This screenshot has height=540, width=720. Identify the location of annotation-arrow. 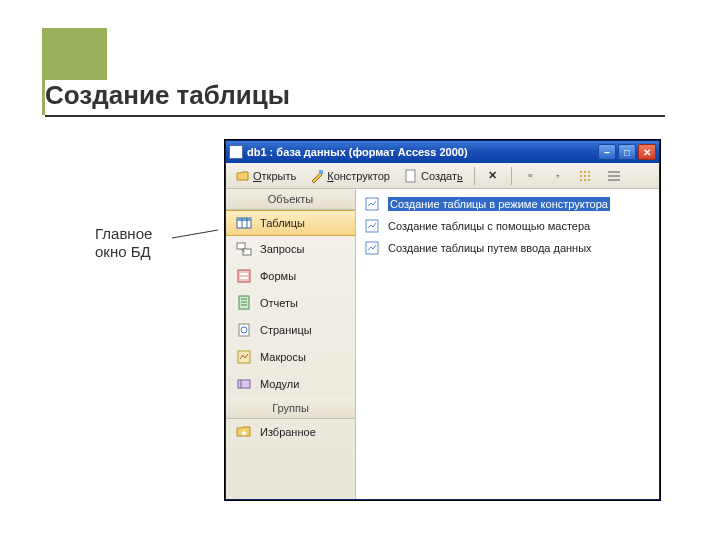
(196, 234).